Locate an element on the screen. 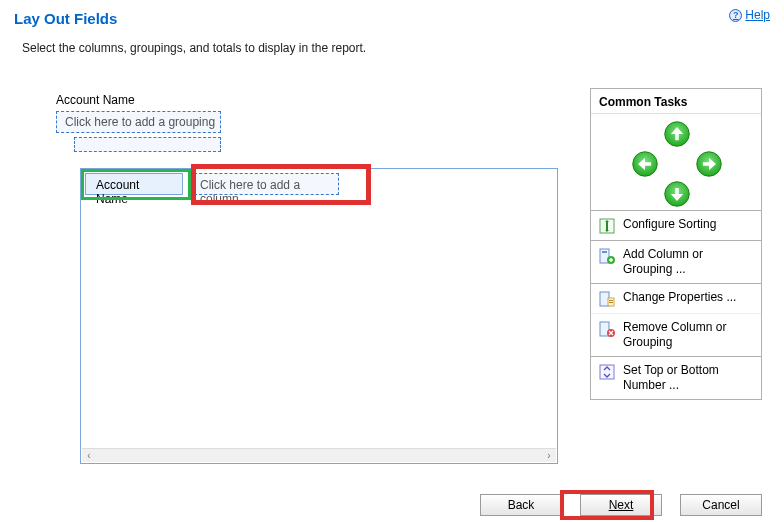 This screenshot has width=784, height=522. arrow-left-button is located at coordinates (645, 164).